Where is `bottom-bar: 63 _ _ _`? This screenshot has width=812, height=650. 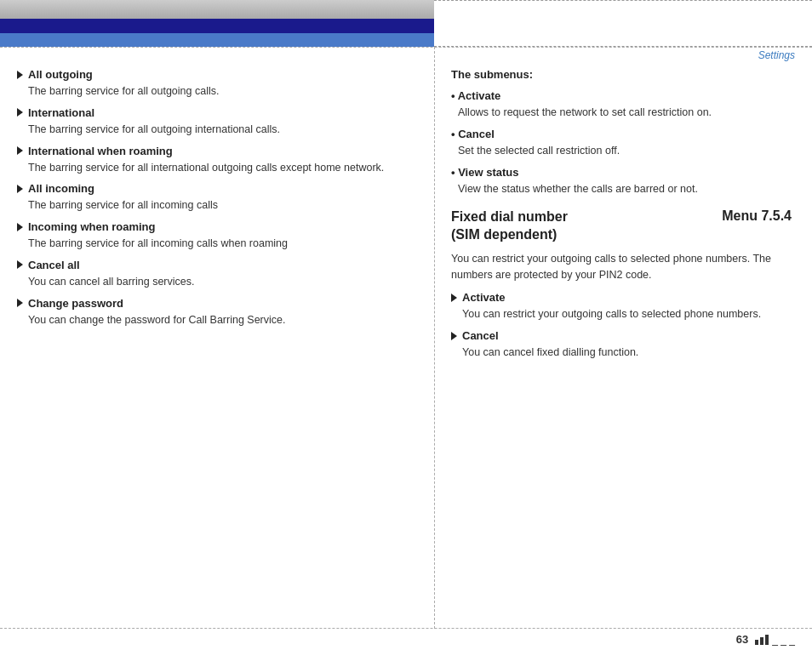
bottom-bar: 63 _ _ _ is located at coordinates (406, 640).